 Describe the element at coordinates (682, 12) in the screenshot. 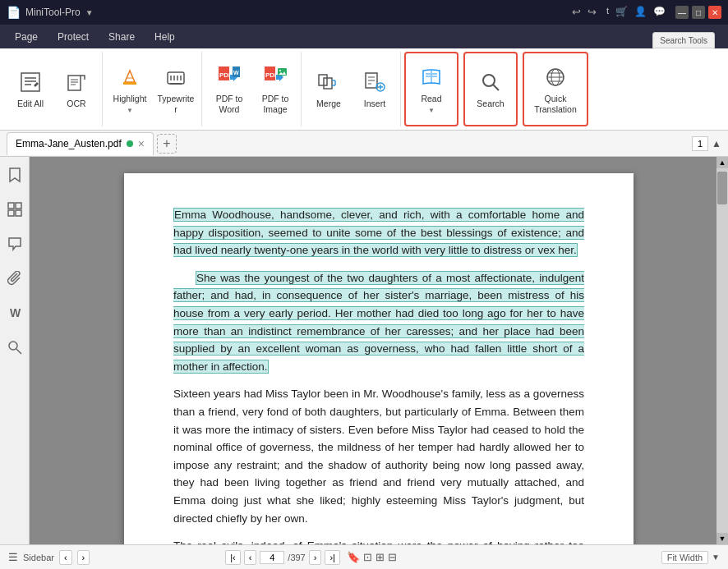

I see `minimize-button: —` at that location.